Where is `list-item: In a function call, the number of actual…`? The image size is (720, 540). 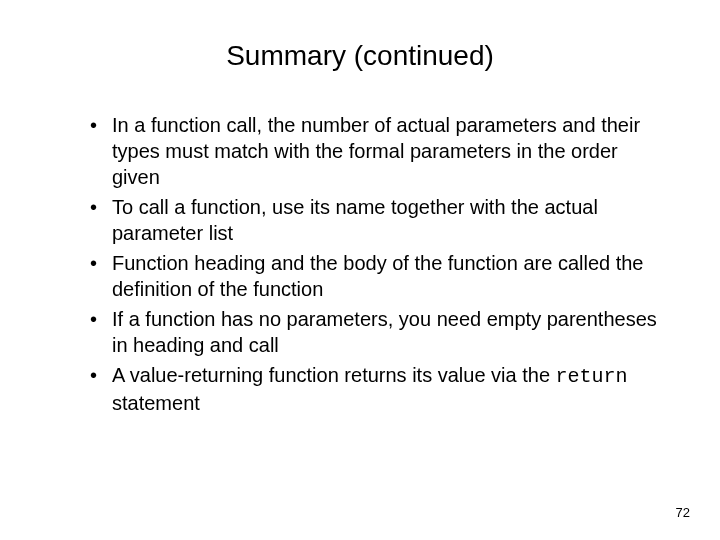
list-item: In a function call, the number of actual… is located at coordinates (375, 151).